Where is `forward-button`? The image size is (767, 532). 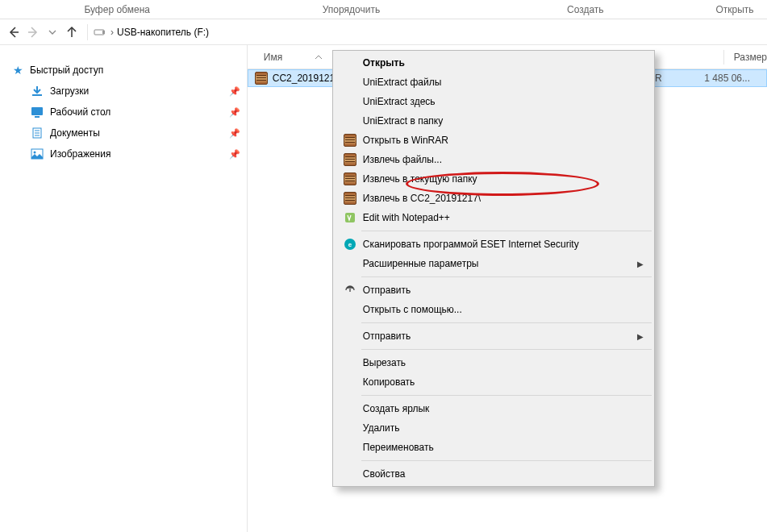 forward-button is located at coordinates (33, 32).